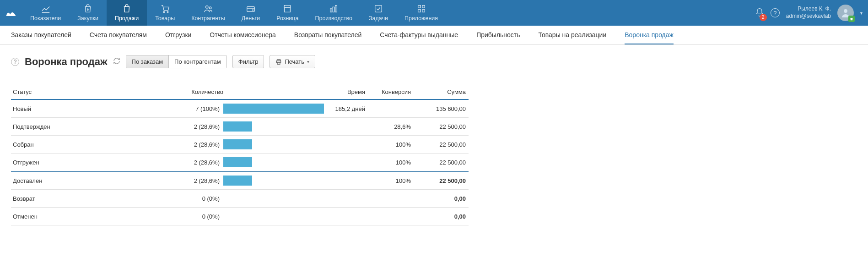 The height and width of the screenshot is (258, 868). Describe the element at coordinates (88, 13) in the screenshot. I see `nav-purchases: Закупки` at that location.